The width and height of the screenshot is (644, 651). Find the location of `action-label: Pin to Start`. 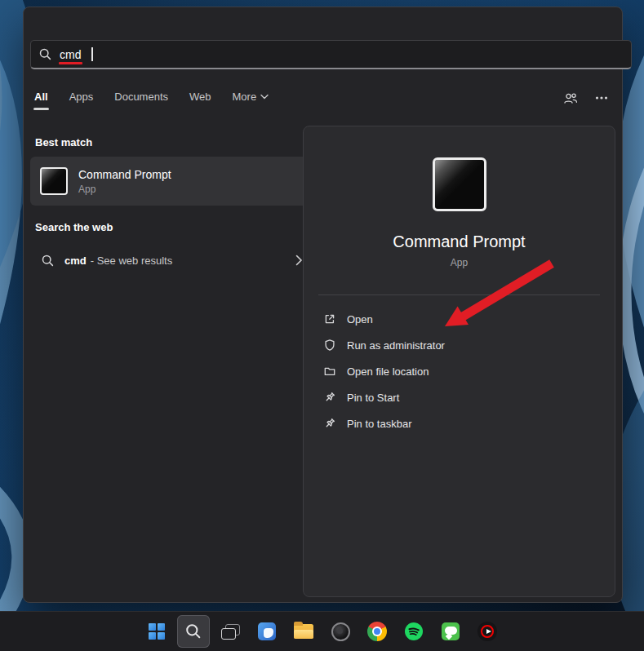

action-label: Pin to Start is located at coordinates (373, 398).